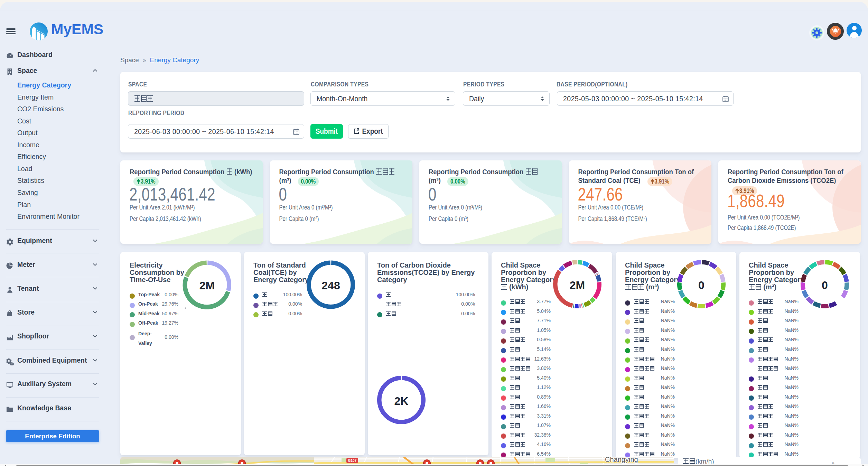  I want to click on svg-text: 2K, so click(402, 401).